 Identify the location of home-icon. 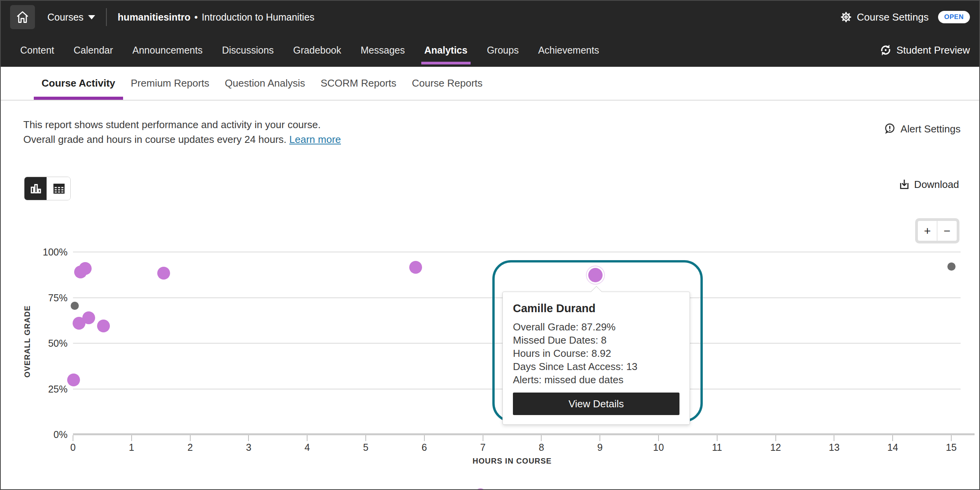
(23, 17).